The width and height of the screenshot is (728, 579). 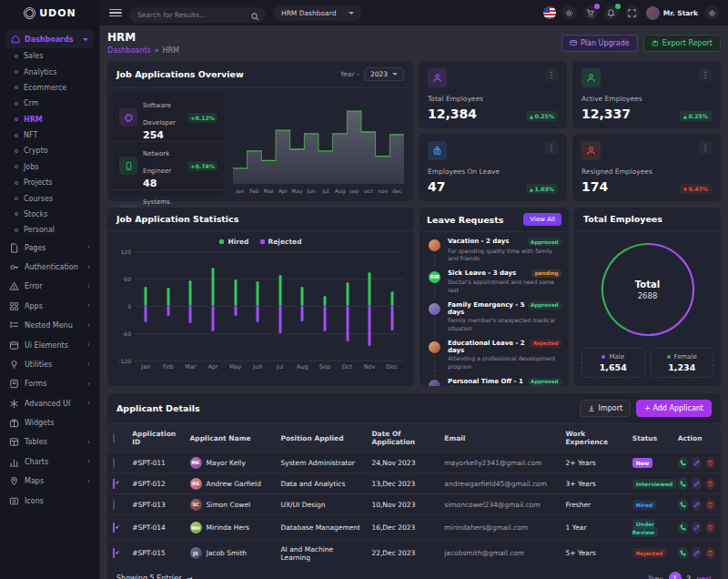 I want to click on cart-icon, so click(x=591, y=13).